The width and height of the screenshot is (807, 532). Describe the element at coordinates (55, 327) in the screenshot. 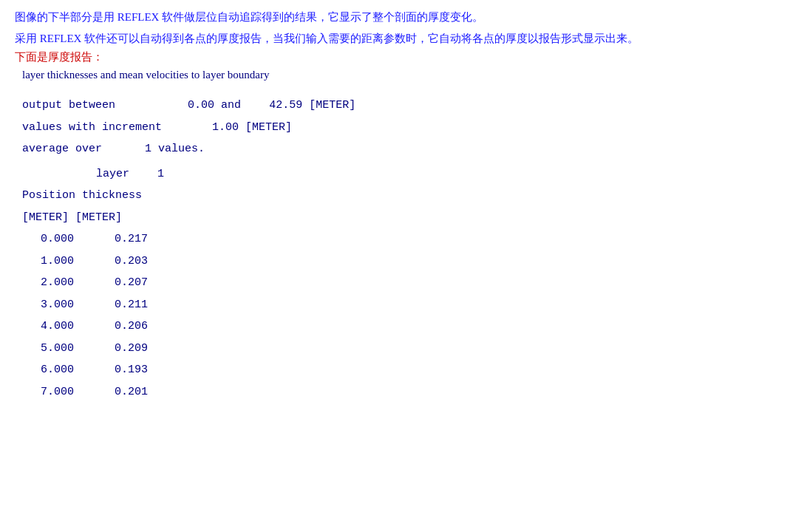

I see `position-value: 4.000` at that location.